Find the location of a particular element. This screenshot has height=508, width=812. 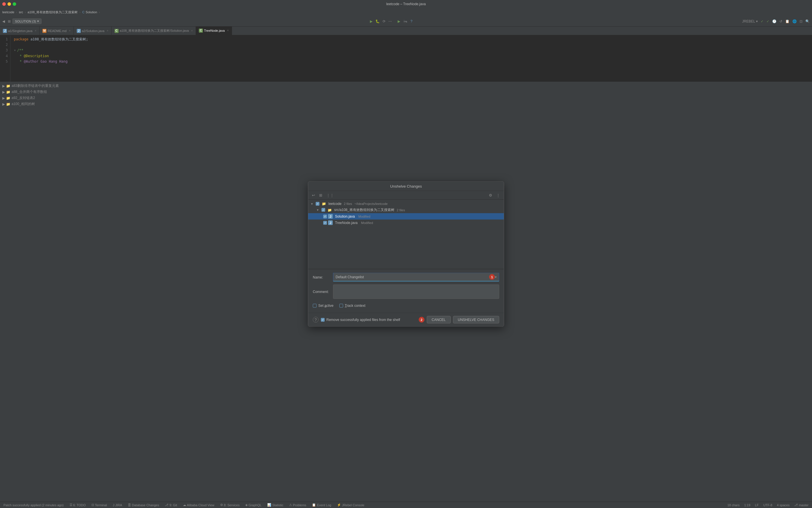

tab-icon-a2: J is located at coordinates (79, 31).